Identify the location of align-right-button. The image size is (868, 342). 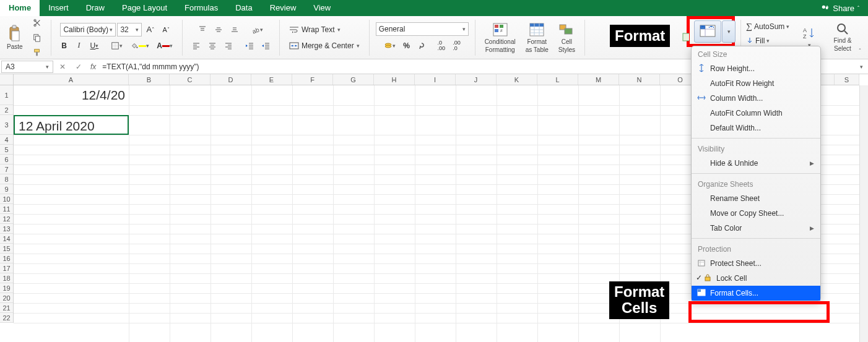
(228, 46).